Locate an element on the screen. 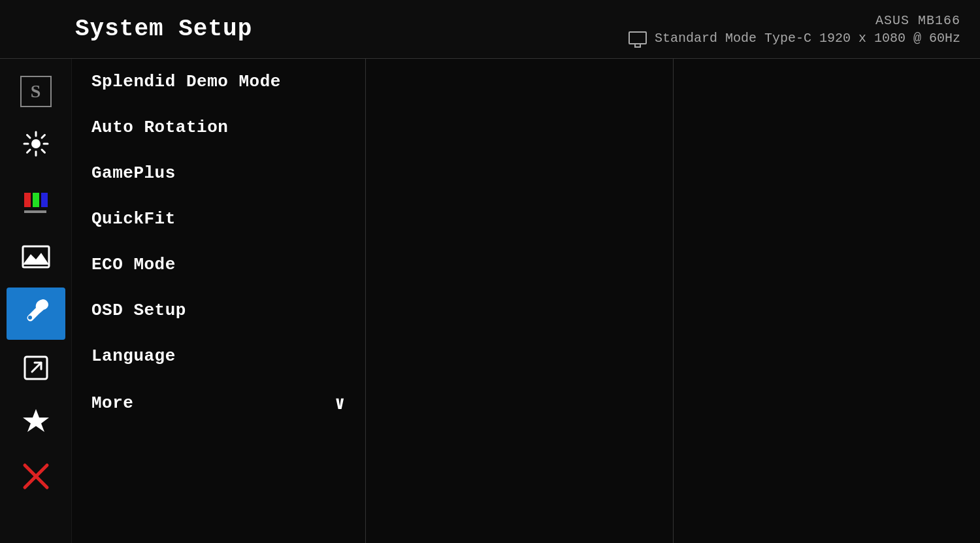 This screenshot has height=543, width=980. menu-item-more: More ∨ is located at coordinates (218, 403).